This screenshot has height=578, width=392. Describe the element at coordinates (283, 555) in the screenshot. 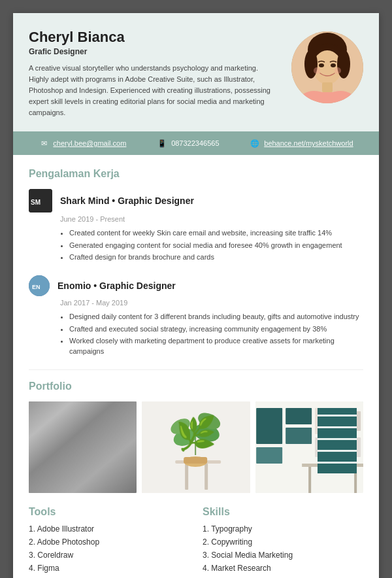

I see `skill-3: Social Media Marketing` at that location.